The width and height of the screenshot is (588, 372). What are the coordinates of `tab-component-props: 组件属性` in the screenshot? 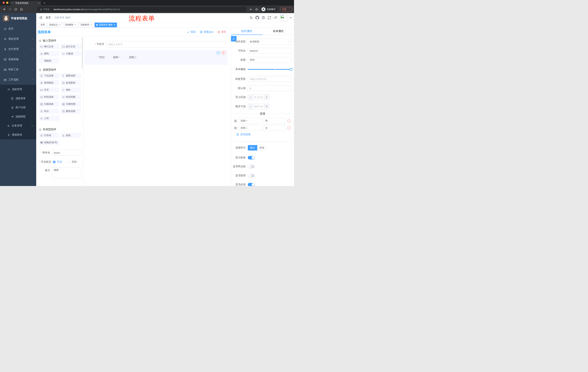 It's located at (247, 31).